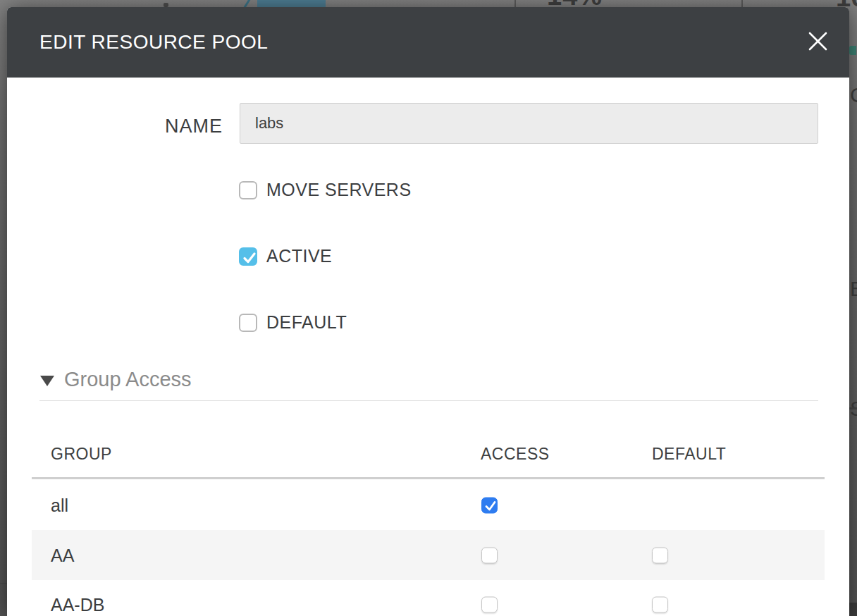 Image resolution: width=857 pixels, height=616 pixels. What do you see at coordinates (292, 4) in the screenshot?
I see `background-gauge-fragment` at bounding box center [292, 4].